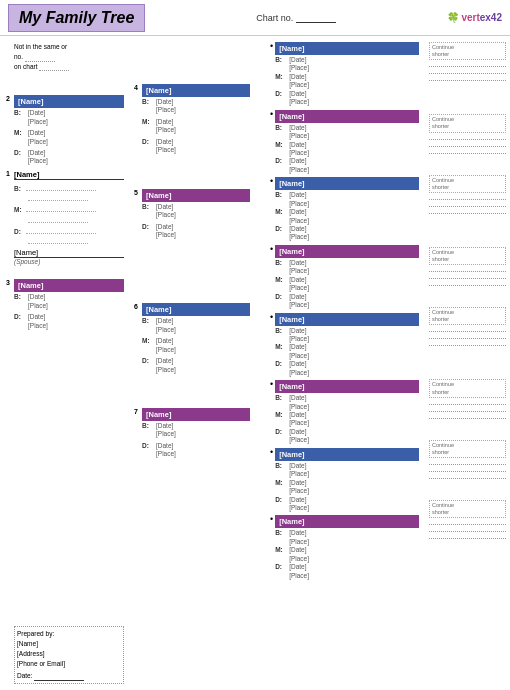 This screenshot has height=690, width=510. Describe the element at coordinates (69, 130) in the screenshot. I see `person-2-block: 2 [Name] B: [Date] [Place] M: [Date] [Pl…` at that location.